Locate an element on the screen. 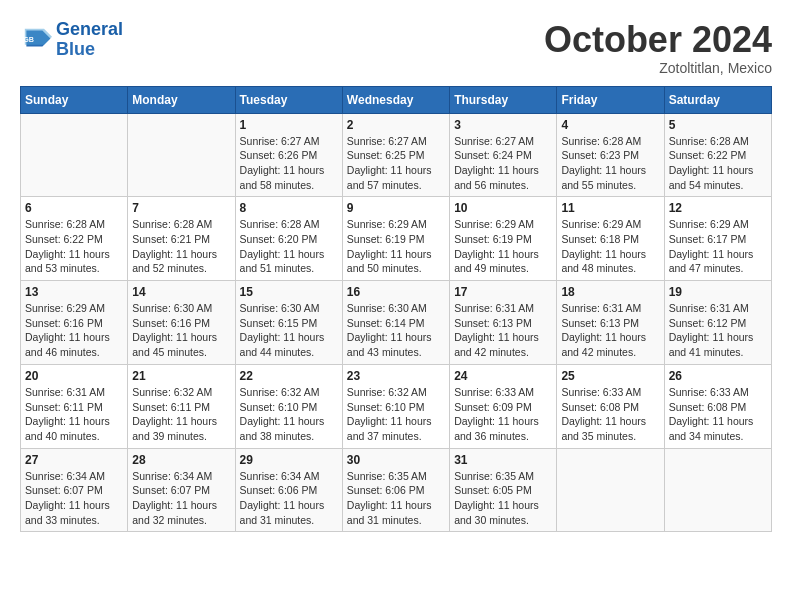 This screenshot has height=612, width=792. title-block: October 2024 Zotoltitlan, Mexico is located at coordinates (658, 48).